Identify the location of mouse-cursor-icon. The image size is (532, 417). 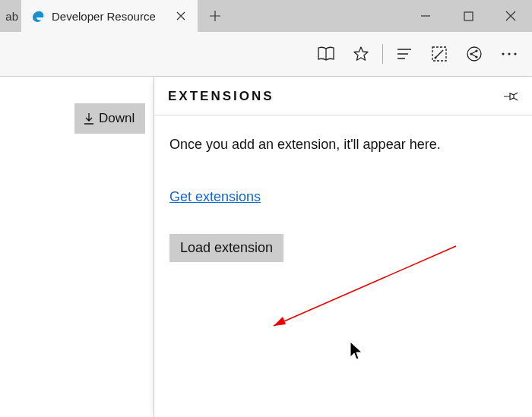
(356, 351).